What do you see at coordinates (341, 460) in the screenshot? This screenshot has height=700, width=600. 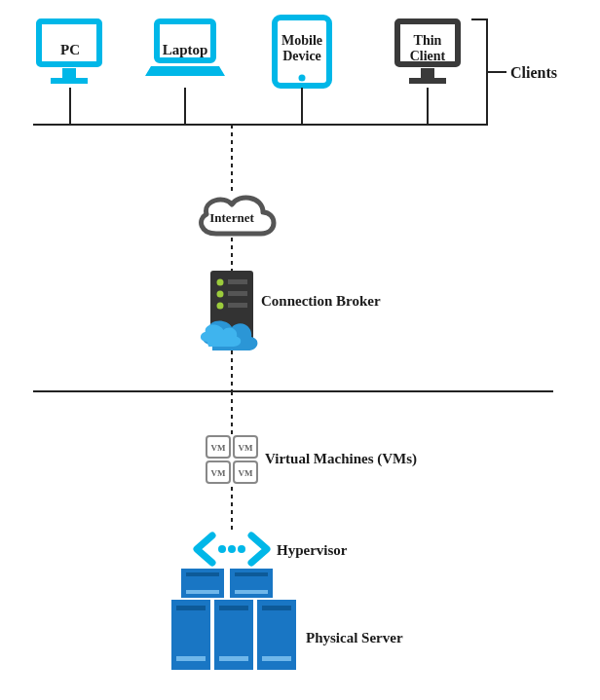 I see `vms-label: Virtual Machines (VMs)` at bounding box center [341, 460].